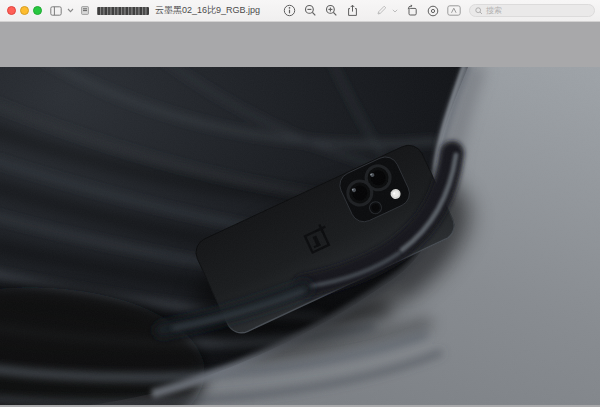  What do you see at coordinates (300, 11) in the screenshot?
I see `window-titlebar: 云墨黑02_16比9_RGB.jpg 搜索` at bounding box center [300, 11].